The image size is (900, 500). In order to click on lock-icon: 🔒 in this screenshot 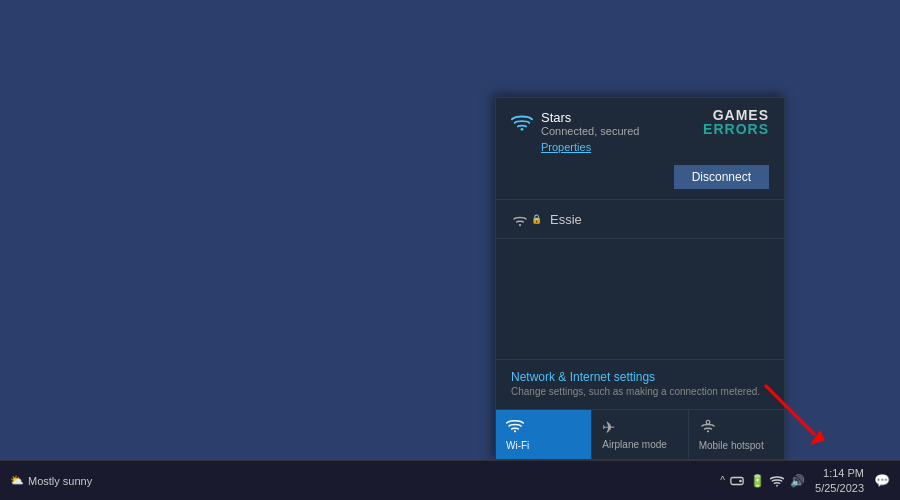, I will do `click(536, 219)`.